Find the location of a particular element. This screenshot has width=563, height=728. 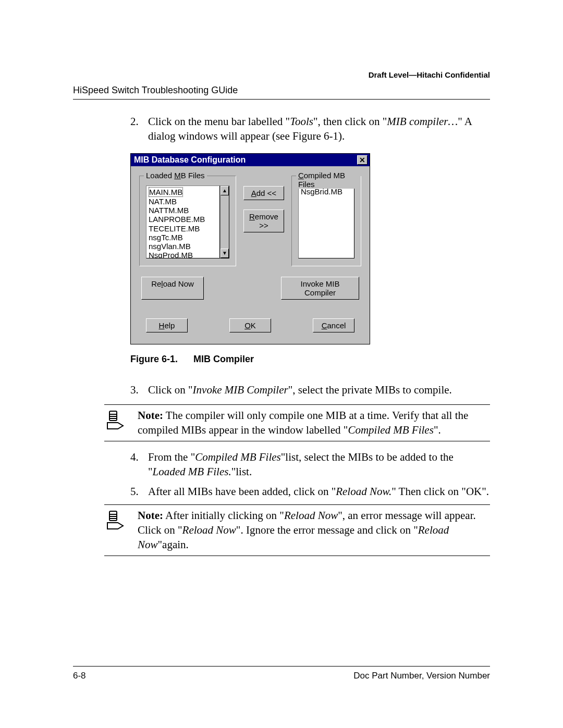

step-5-c: " Then click on "OK". is located at coordinates (440, 491).